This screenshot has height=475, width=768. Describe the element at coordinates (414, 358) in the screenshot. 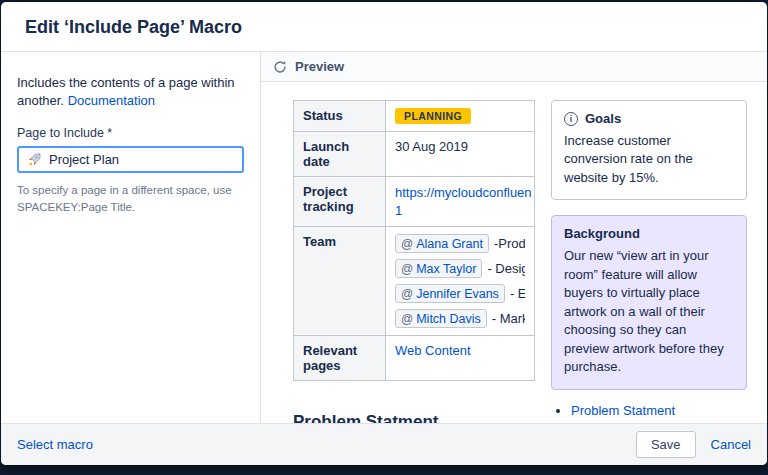

I see `table-row-relevant-pages: Relevant pages Web Content` at that location.